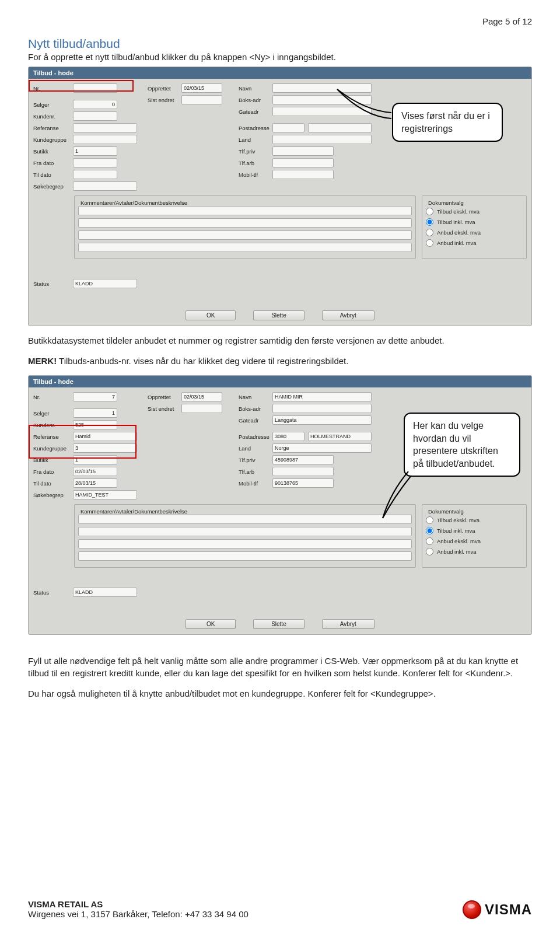  Describe the element at coordinates (53, 128) in the screenshot. I see `label-referanse: Referanse` at that location.